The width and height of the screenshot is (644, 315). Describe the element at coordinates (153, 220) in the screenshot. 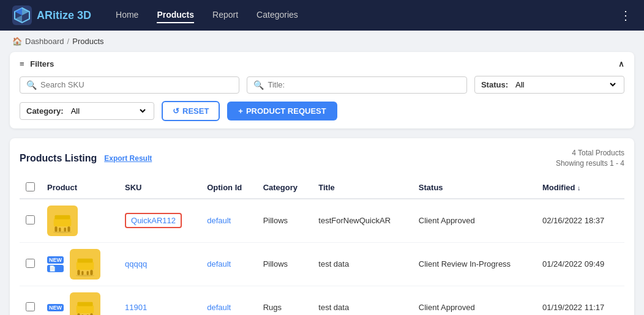

I see `sku-link: QuickAR112` at that location.